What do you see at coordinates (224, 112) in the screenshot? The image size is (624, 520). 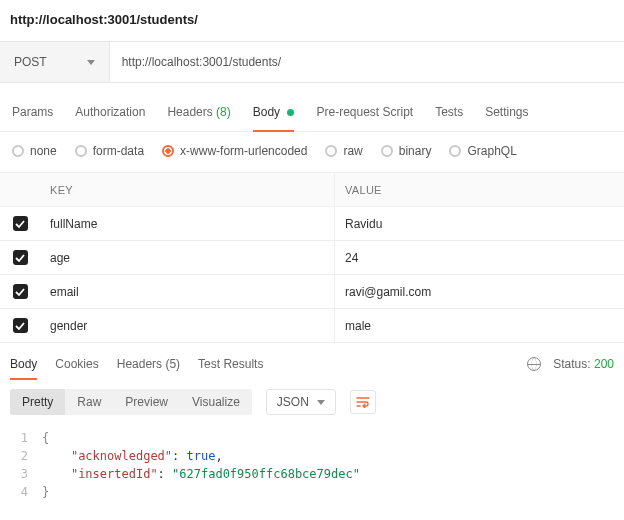 I see `tab-headers-count: (8)` at bounding box center [224, 112].